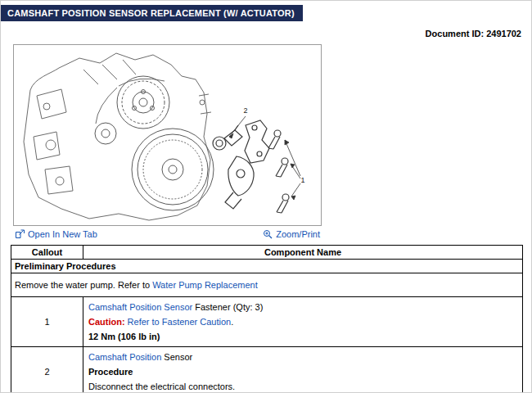 This screenshot has height=393, width=532. Describe the element at coordinates (246, 111) in the screenshot. I see `diagram-callout-2: 2` at that location.